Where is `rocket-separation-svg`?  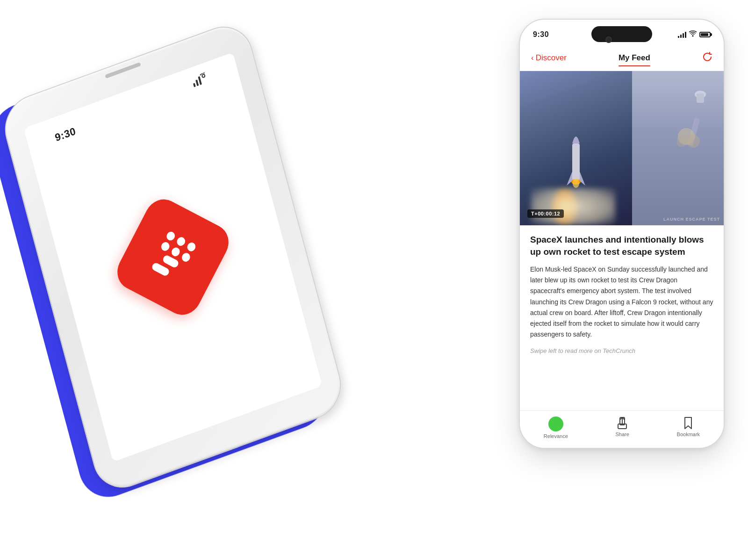
rocket-separation-svg is located at coordinates (696, 127).